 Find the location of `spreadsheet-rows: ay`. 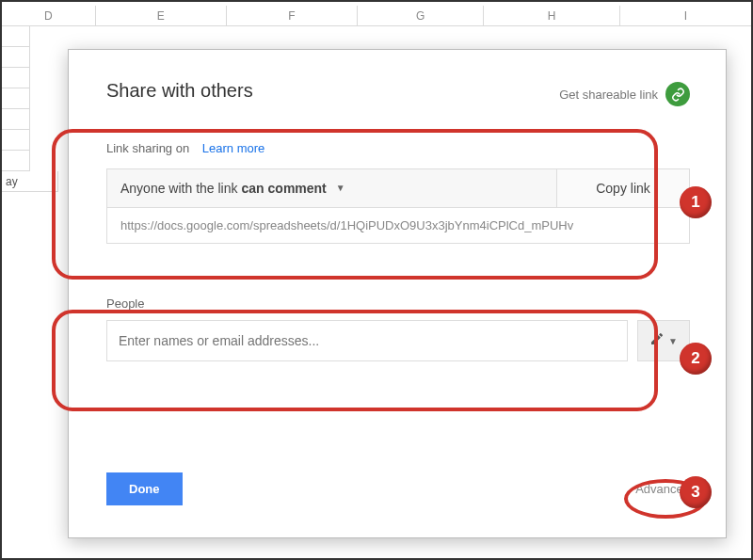

spreadsheet-rows: ay is located at coordinates (30, 109).